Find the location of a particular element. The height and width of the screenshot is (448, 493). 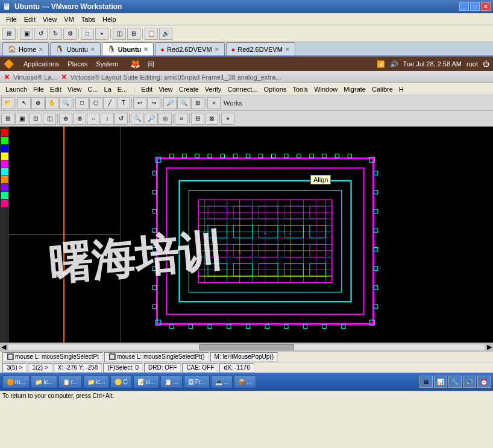

tab-home-close: ✕ is located at coordinates (41, 49).